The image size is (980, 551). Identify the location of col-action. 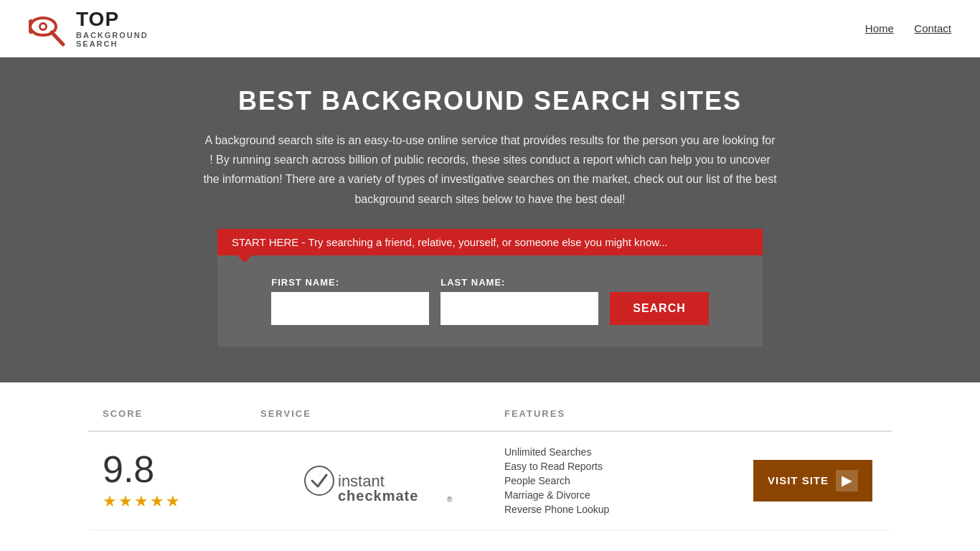
(813, 413).